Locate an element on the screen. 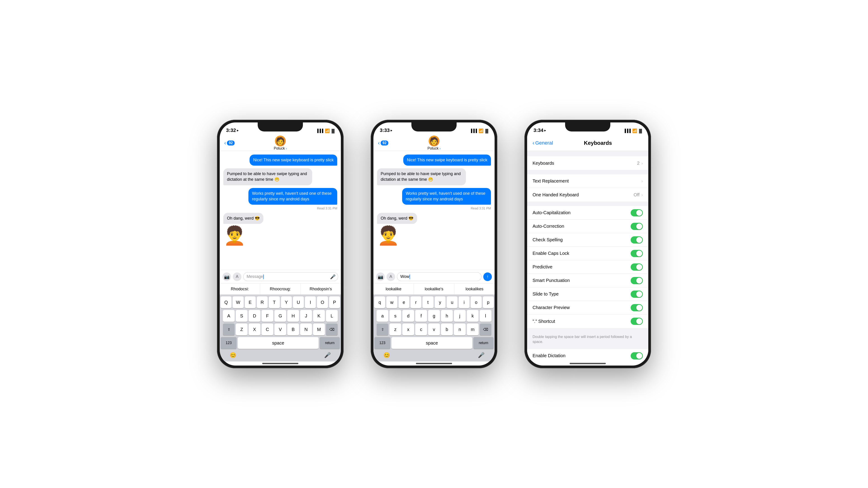 Image resolution: width=868 pixels, height=488 pixels. key2-k: k is located at coordinates (472, 316).